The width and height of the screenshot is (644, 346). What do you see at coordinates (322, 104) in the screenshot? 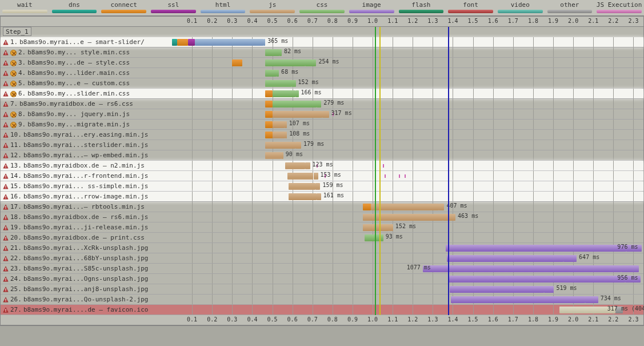
I see `request-row: 7. b8ams9o.myraidbox.de – rs6.css279 ms` at bounding box center [322, 104].